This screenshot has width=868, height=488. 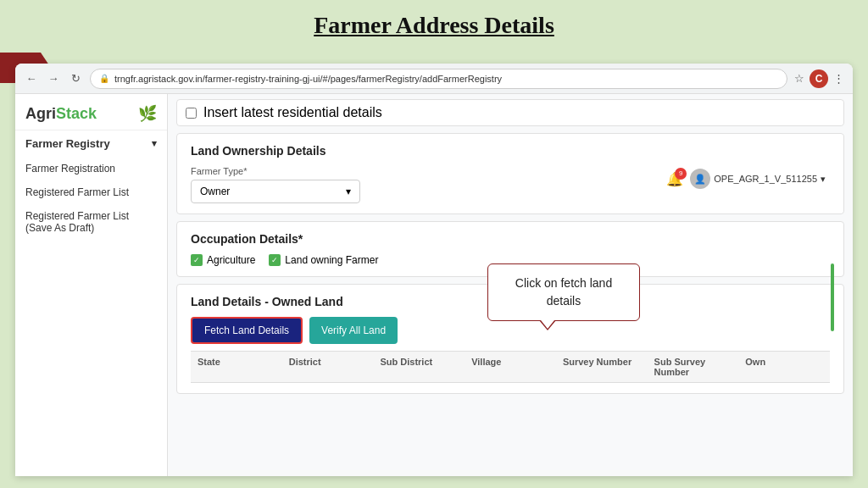 I want to click on tooltip-callout: Click on fetch land details, so click(x=564, y=292).